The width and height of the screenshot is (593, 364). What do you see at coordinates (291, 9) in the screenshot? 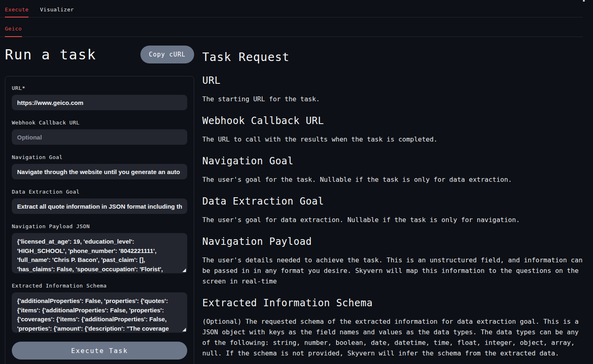
I see `primary-tabbar: Execute Visualizer` at bounding box center [291, 9].